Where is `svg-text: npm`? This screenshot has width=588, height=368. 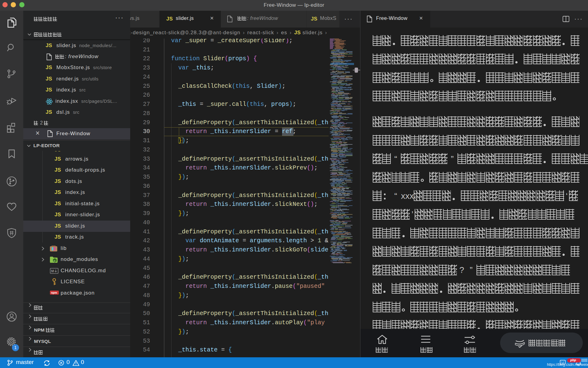
svg-text: npm is located at coordinates (54, 292).